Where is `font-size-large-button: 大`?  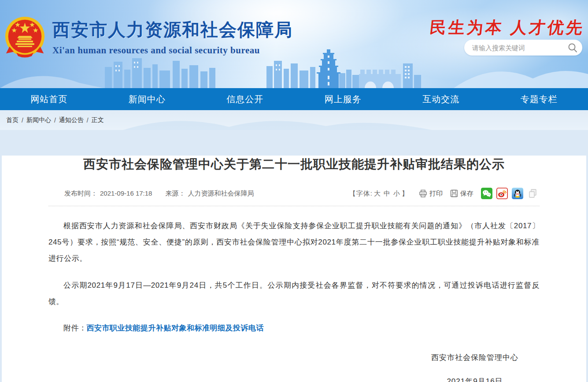 font-size-large-button: 大 is located at coordinates (377, 193).